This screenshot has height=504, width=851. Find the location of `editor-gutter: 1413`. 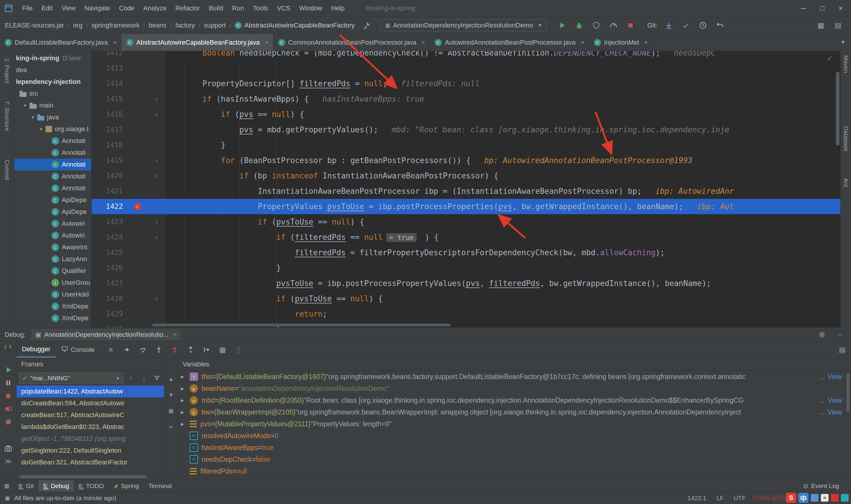

editor-gutter: 1413 is located at coordinates (128, 68).